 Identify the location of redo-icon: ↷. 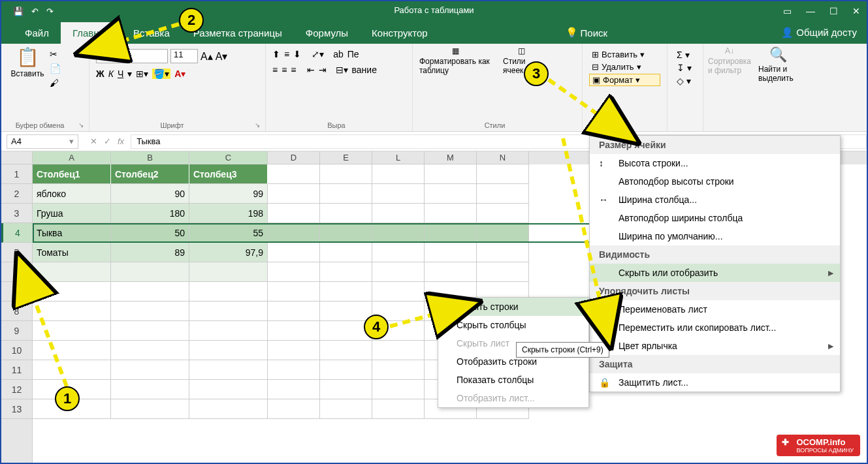
(50, 12).